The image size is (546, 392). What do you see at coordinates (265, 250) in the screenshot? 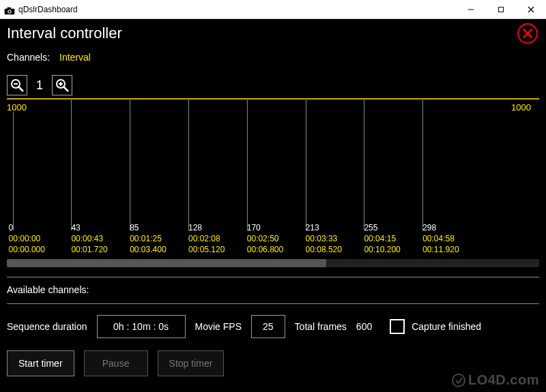
I see `tick-seconds: 00:06.800` at bounding box center [265, 250].